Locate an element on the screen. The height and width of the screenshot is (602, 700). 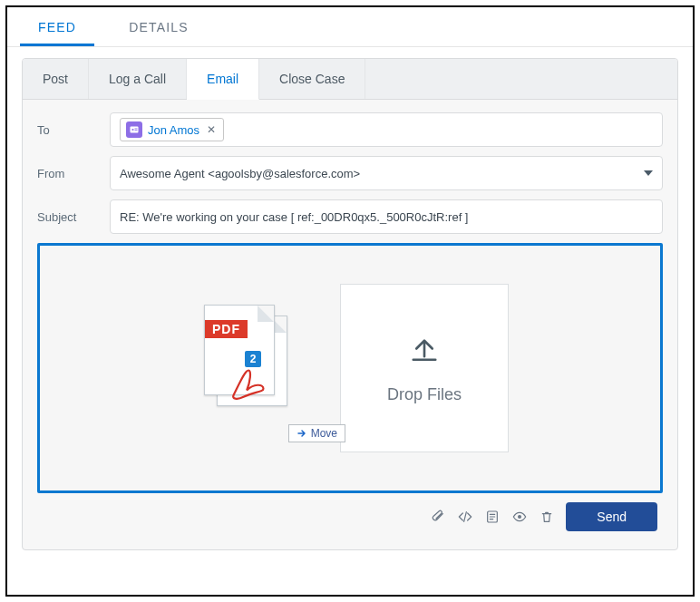
template-icon is located at coordinates (492, 517).